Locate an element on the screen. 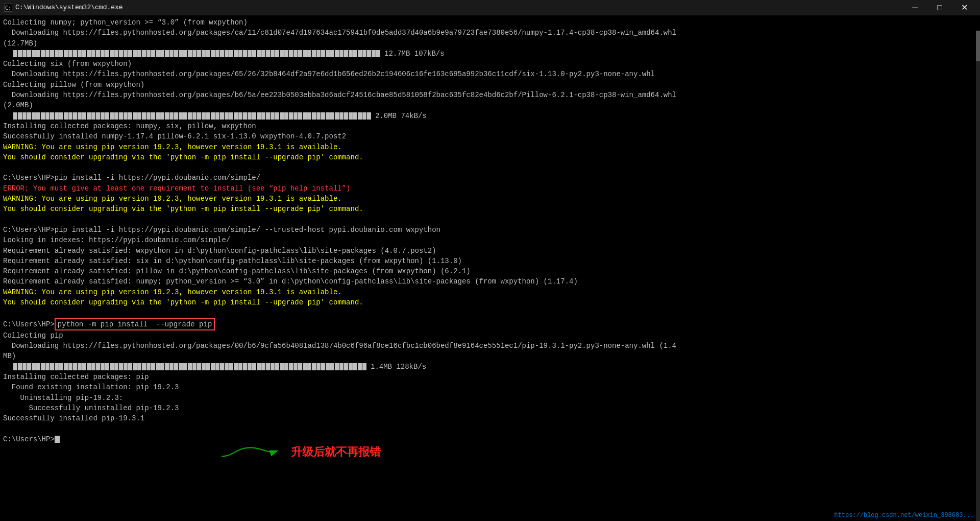 This screenshot has width=980, height=521. output-line: Successfully installed numpy-1.17.4 pill… is located at coordinates (490, 136).